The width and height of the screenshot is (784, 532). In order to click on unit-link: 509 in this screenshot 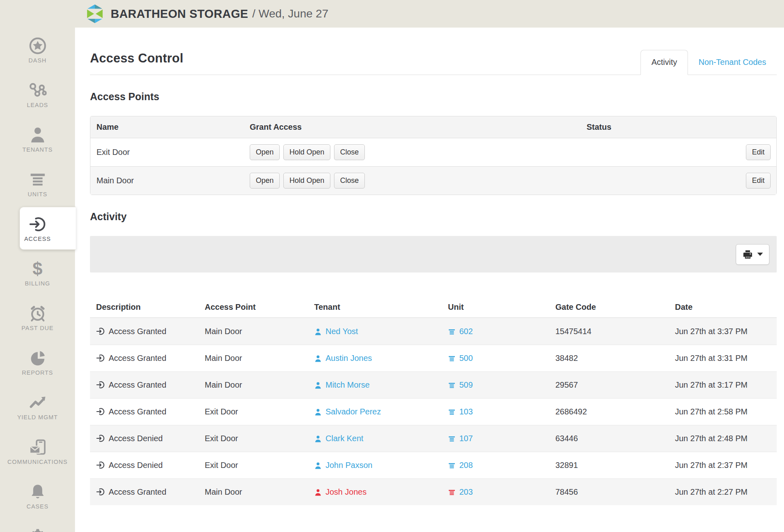, I will do `click(466, 385)`.